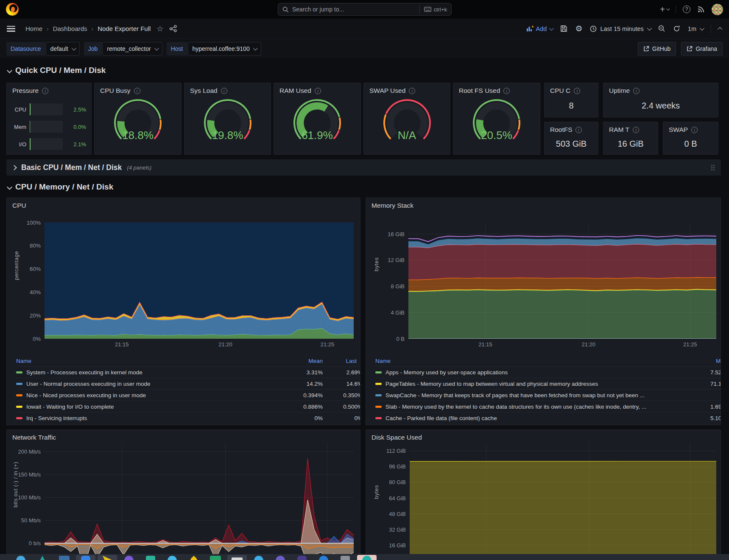 The image size is (729, 560). I want to click on drag-handle-icon, so click(713, 167).